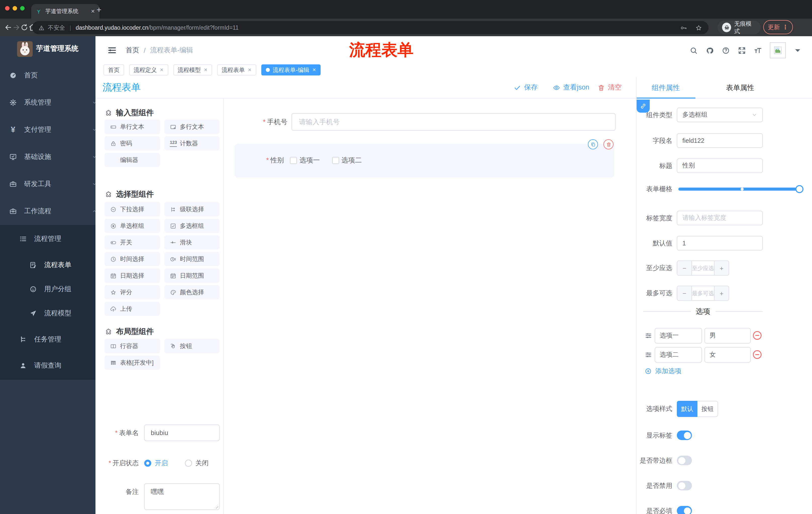 This screenshot has width=812, height=514. I want to click on add-option-button: 添加选项, so click(663, 371).